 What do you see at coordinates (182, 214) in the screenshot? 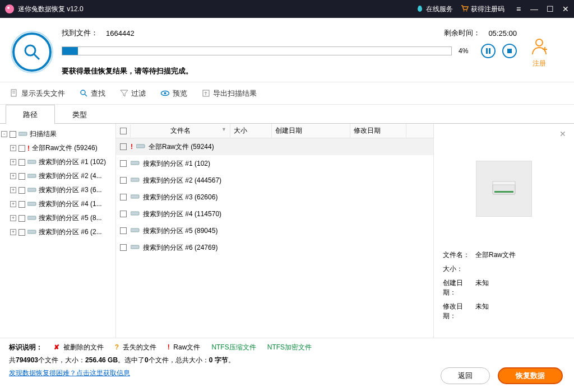
I see `row-label: 搜索到的分区 #4 (114570)` at bounding box center [182, 214].